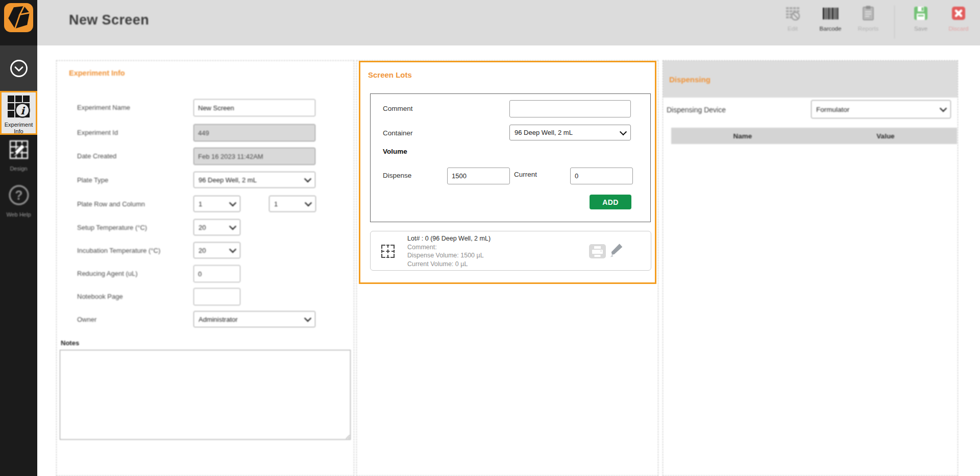 The image size is (980, 476). Describe the element at coordinates (397, 176) in the screenshot. I see `dispense-label: Dispense` at that location.